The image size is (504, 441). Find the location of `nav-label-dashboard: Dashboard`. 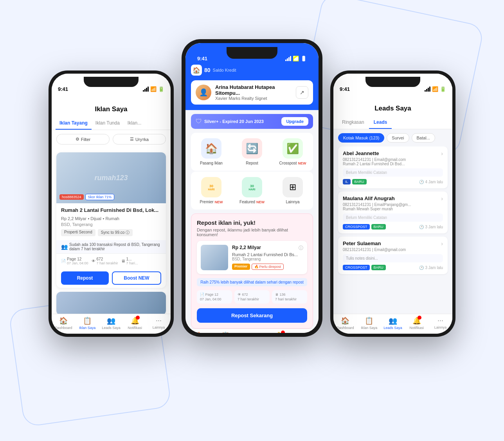

nav-label-dashboard: Dashboard is located at coordinates (63, 328).